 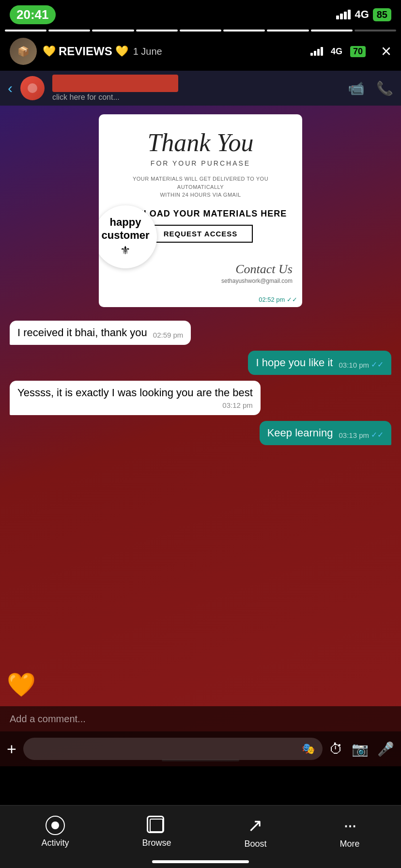 I want to click on for-purchase-text: FOR YOUR PURCHASE, so click(x=200, y=163).